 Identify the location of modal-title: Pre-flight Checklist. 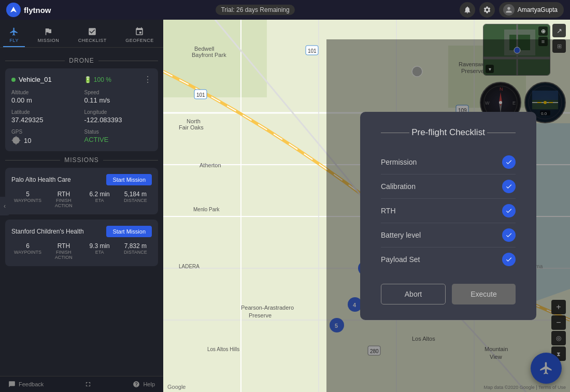
(448, 133).